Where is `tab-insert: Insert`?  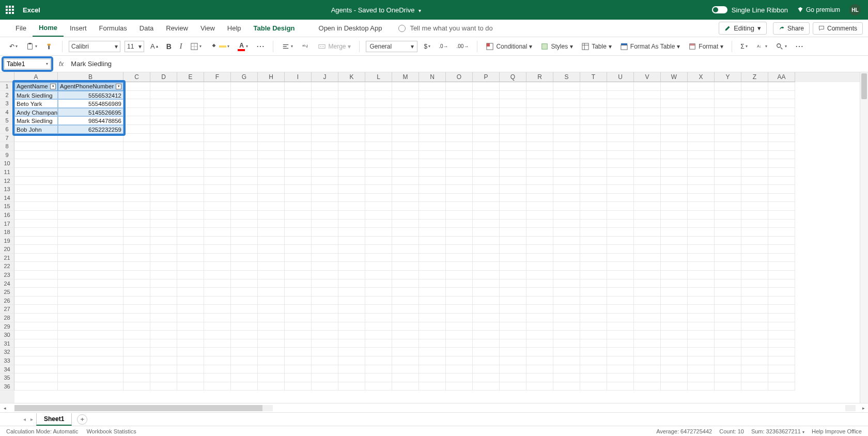 tab-insert: Insert is located at coordinates (79, 28).